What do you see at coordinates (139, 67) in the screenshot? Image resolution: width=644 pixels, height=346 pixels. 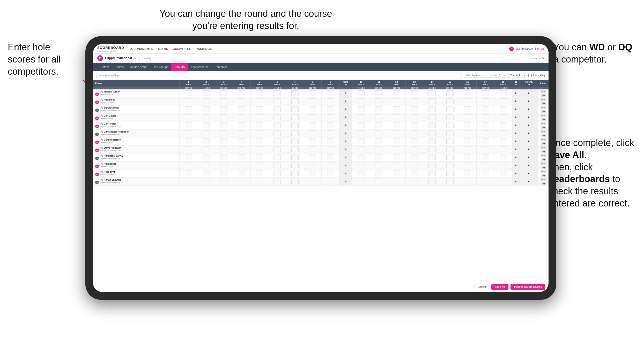 I see `tab-course-setup: Course Setup` at bounding box center [139, 67].